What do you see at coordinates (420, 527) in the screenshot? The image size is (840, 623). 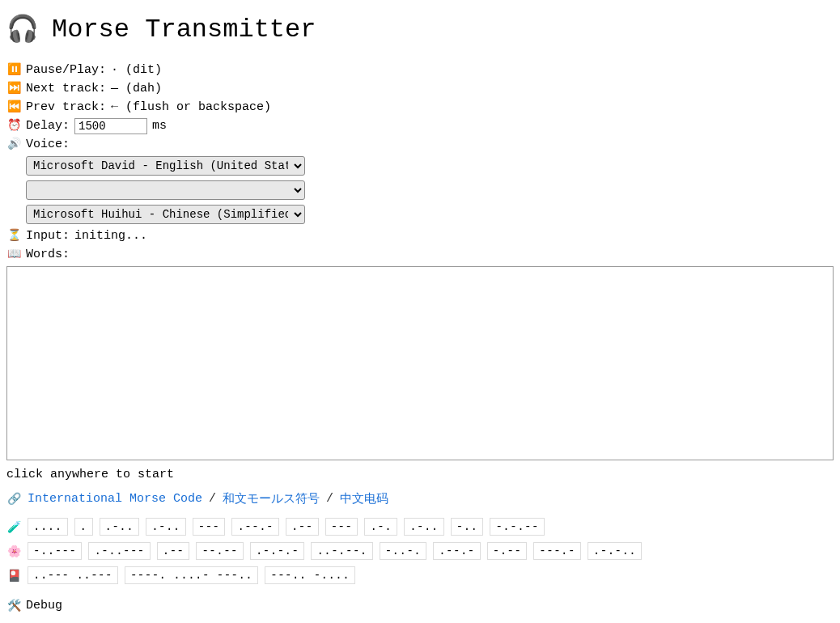 I see `morse-row-english: 🧪 .... . .-.. .-.. --- .--.- .-- --- .-.…` at bounding box center [420, 527].